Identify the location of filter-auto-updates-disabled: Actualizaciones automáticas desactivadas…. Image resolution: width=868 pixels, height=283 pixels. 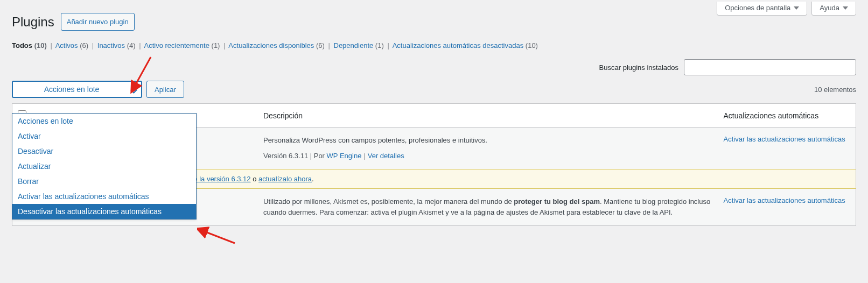
(465, 45).